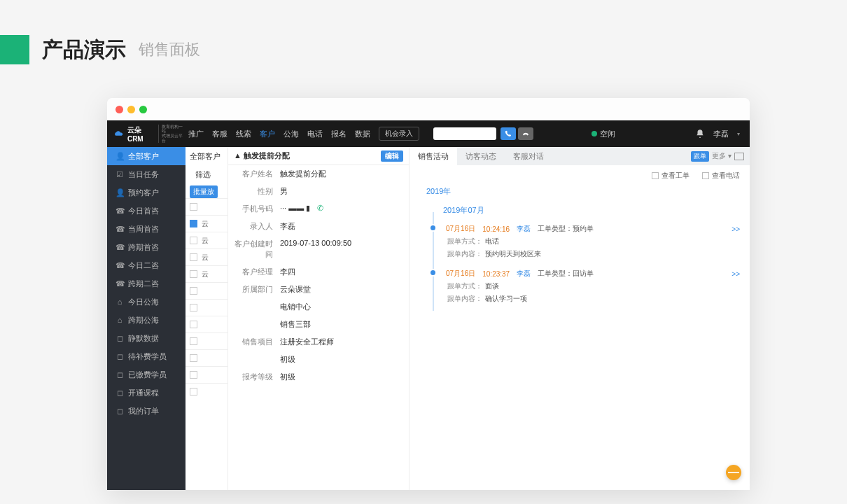  What do you see at coordinates (508, 134) in the screenshot?
I see `call-button` at bounding box center [508, 134].